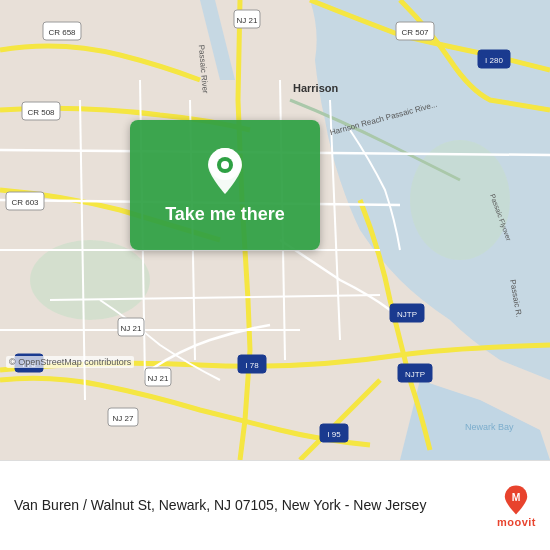 The image size is (550, 550). Describe the element at coordinates (252, 366) in the screenshot. I see `svg-text: I 78` at that location.